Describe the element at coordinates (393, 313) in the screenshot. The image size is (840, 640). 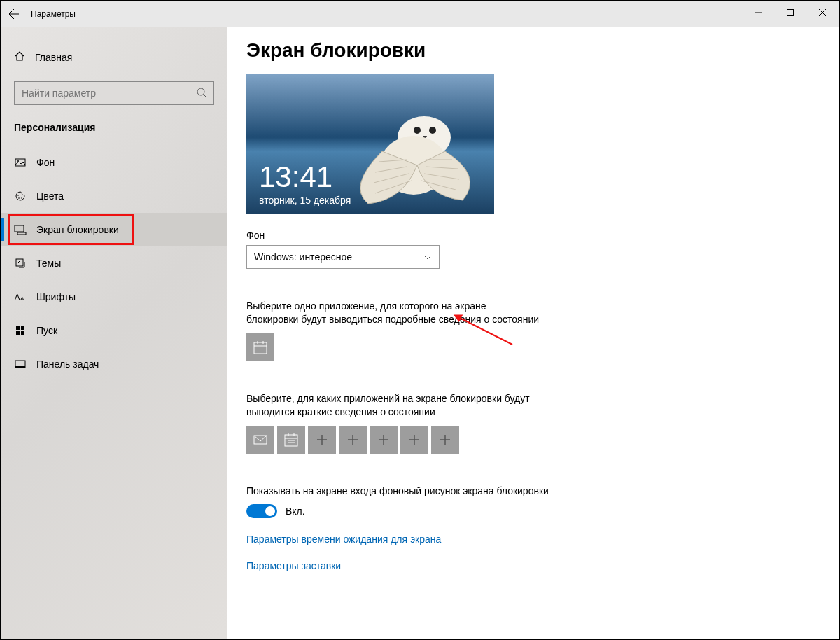
I see `detail-app-text: Выберите одно приложение, для которого н…` at that location.